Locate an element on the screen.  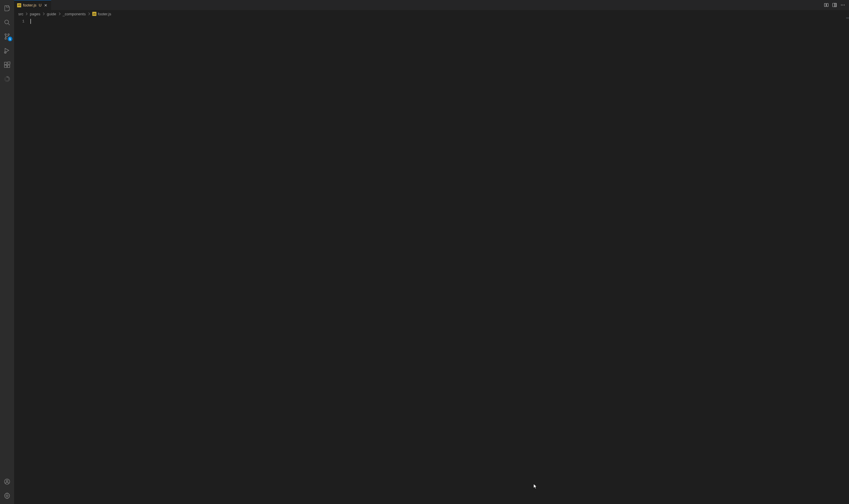
loading-spinner-icon is located at coordinates (7, 79).